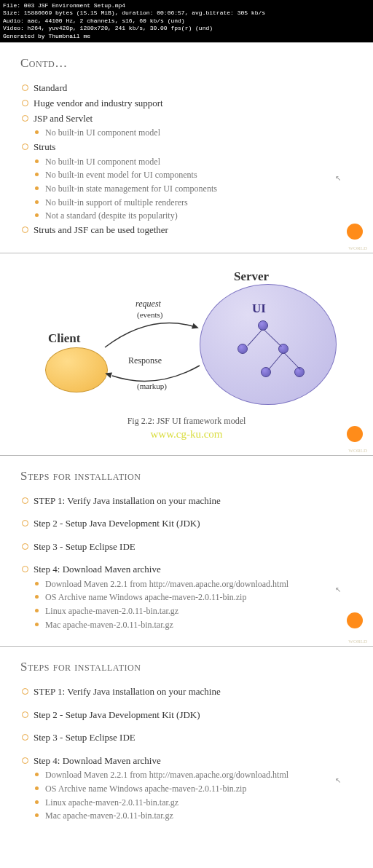 The height and width of the screenshot is (868, 373). Describe the element at coordinates (186, 341) in the screenshot. I see `jsf-diagram: Server Client UI request (events) Respon…` at that location.